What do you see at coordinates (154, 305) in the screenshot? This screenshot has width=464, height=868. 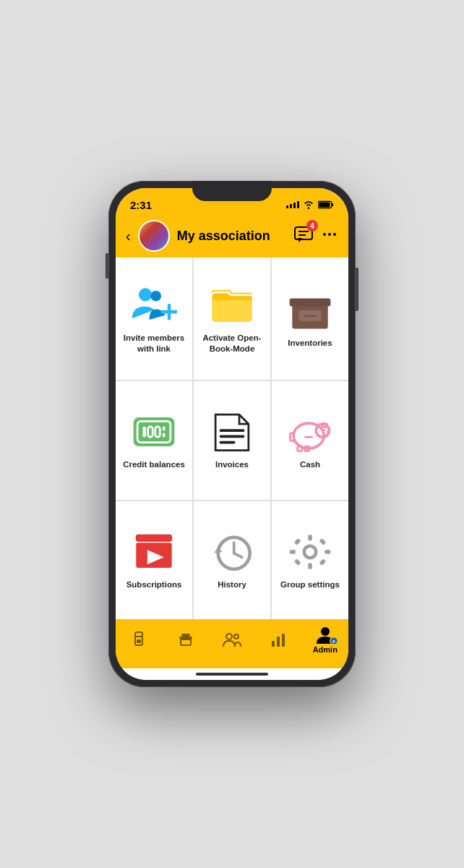 I see `invite-members-icon` at bounding box center [154, 305].